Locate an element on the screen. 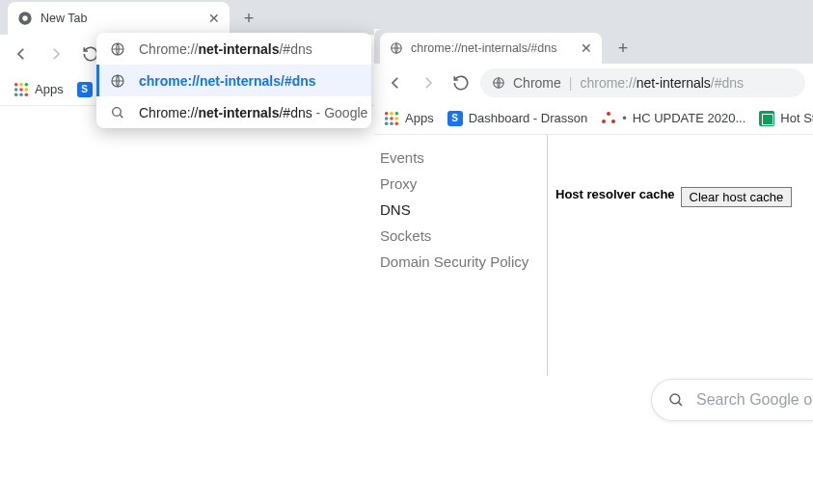 The width and height of the screenshot is (813, 504). omnibox-typed-text: Chrome://net-internals/#dns is located at coordinates (226, 49).